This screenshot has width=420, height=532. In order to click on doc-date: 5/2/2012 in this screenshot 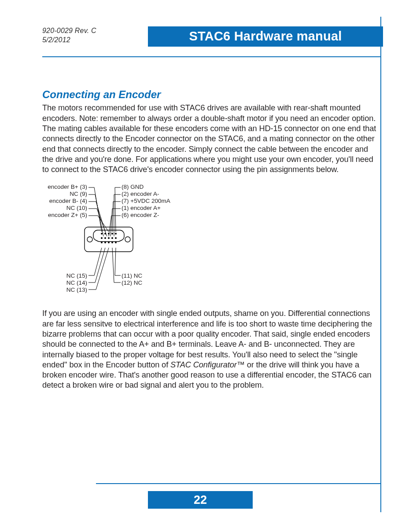, I will do `click(212, 40)`.